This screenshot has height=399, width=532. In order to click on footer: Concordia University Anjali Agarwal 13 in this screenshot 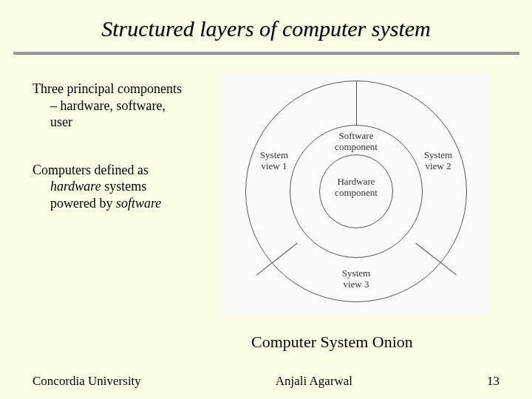, I will do `click(266, 381)`.